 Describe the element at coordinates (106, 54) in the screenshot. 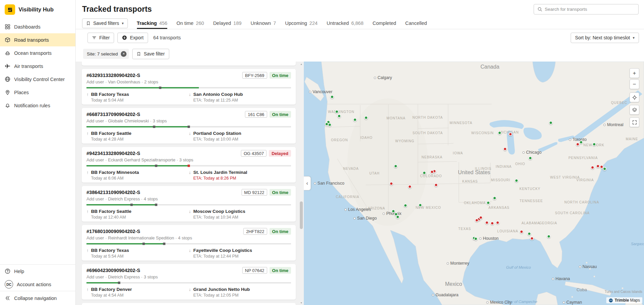

I see `site-filter-chip: Site: 7 selected ✕` at that location.